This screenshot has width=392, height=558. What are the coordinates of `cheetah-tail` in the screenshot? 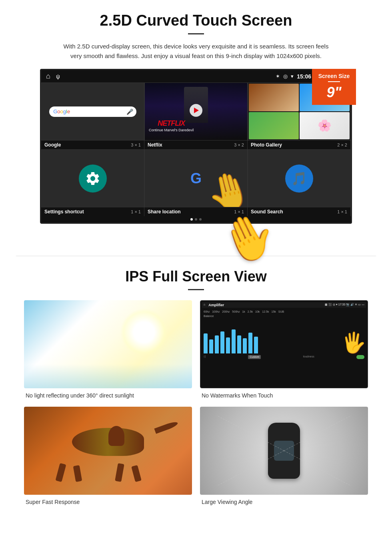 It's located at (166, 427).